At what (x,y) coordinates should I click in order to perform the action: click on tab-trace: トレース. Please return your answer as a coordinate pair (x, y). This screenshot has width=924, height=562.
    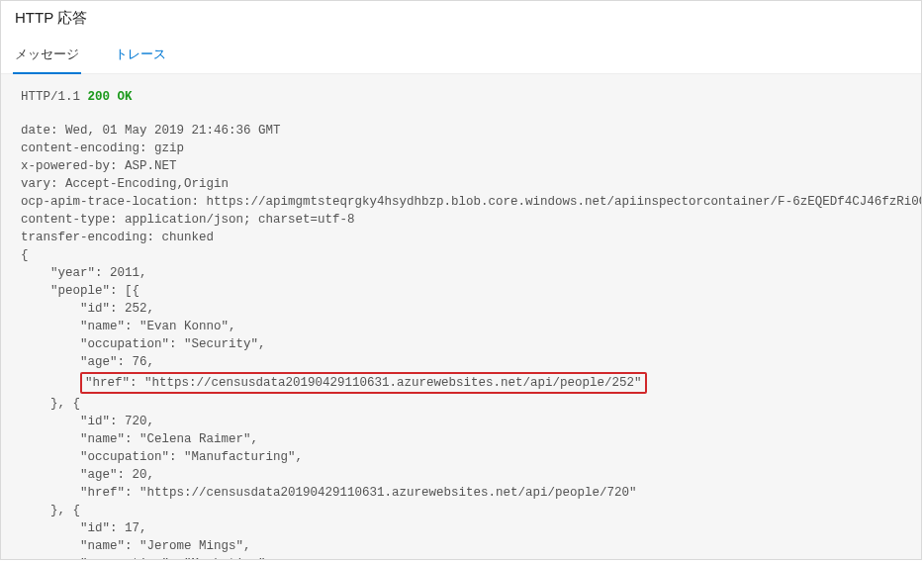
    Looking at the image, I should click on (140, 56).